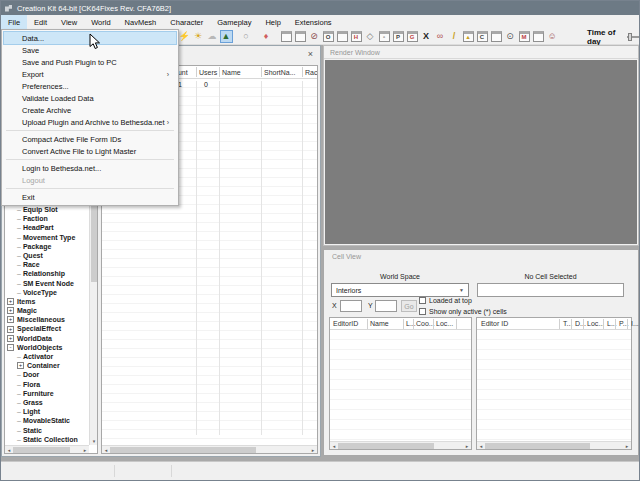 The image size is (640, 481). I want to click on go-button: Go, so click(409, 306).